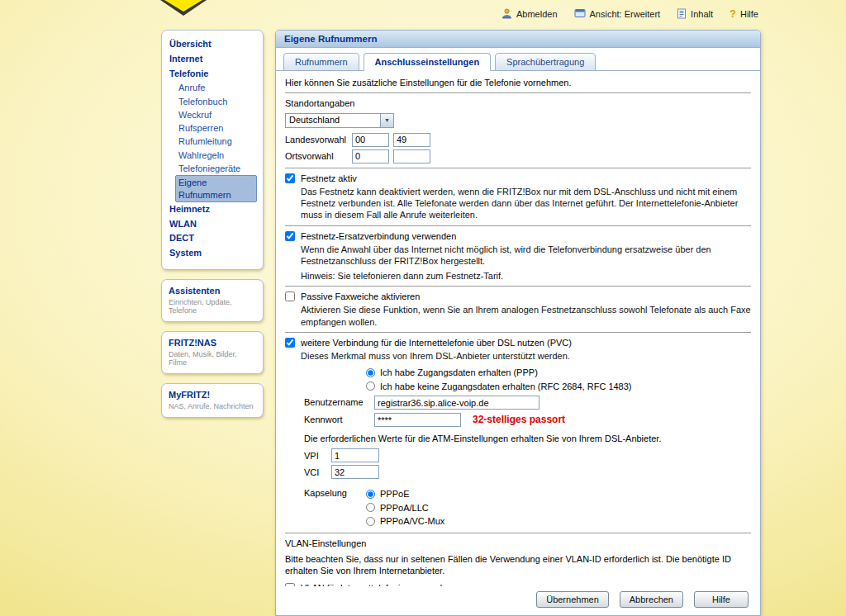 This screenshot has width=846, height=616. What do you see at coordinates (212, 115) in the screenshot?
I see `sidebar-item-weckruf: Weckruf` at bounding box center [212, 115].